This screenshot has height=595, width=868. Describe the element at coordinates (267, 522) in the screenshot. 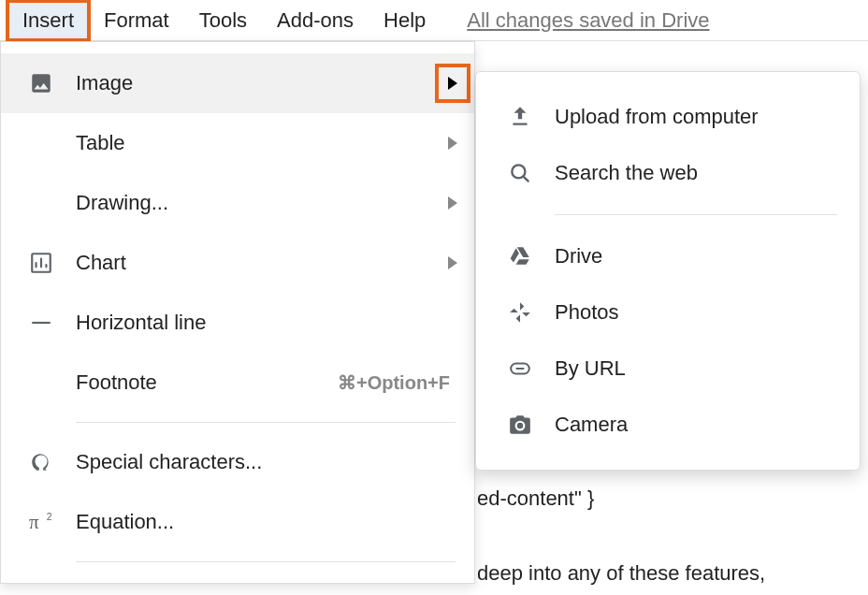

I see `menu-item-label: Equation...` at that location.